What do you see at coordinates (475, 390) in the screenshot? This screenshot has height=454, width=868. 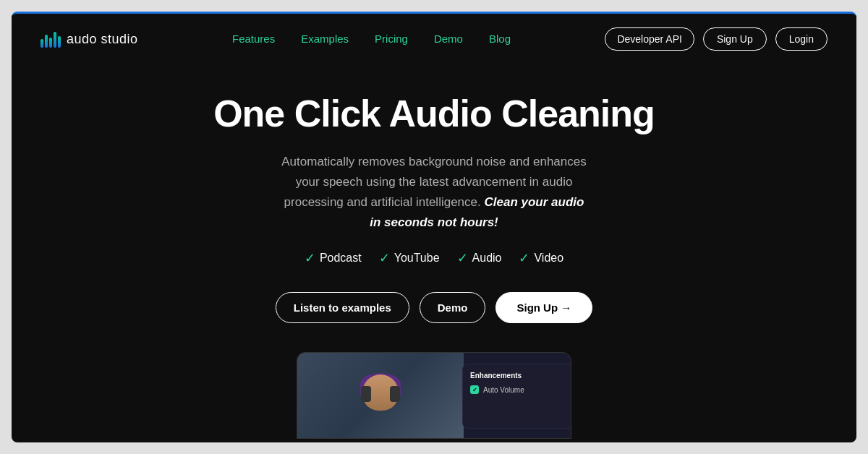 I see `panel-checkbox-autovolume: ✓` at bounding box center [475, 390].